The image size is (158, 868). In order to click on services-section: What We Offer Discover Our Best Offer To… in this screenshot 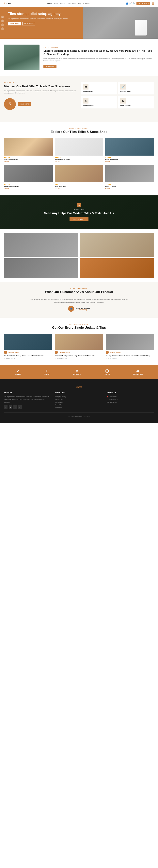, I will do `click(79, 99)`.